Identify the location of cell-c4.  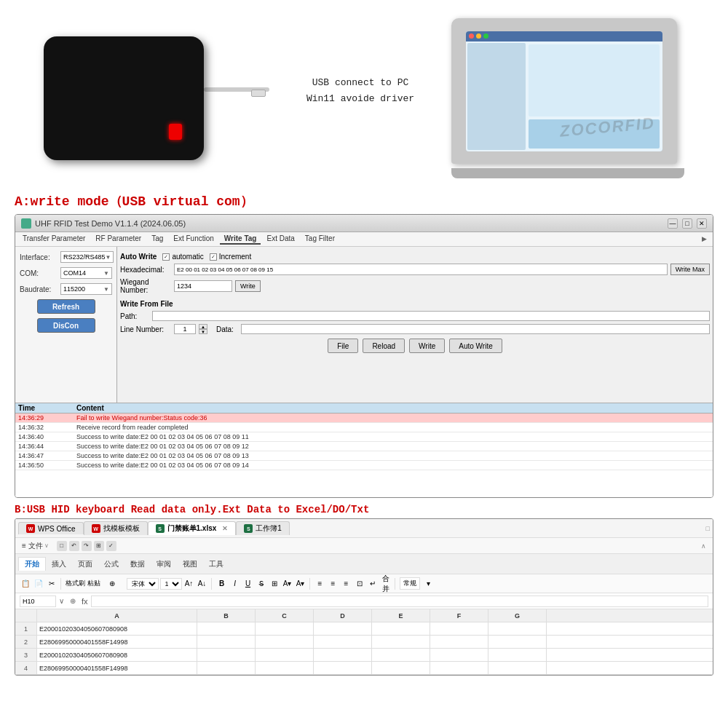
(285, 668).